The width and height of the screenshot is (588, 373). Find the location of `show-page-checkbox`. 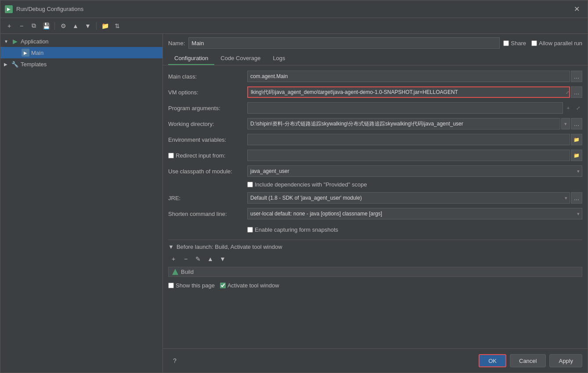

show-page-checkbox is located at coordinates (171, 285).